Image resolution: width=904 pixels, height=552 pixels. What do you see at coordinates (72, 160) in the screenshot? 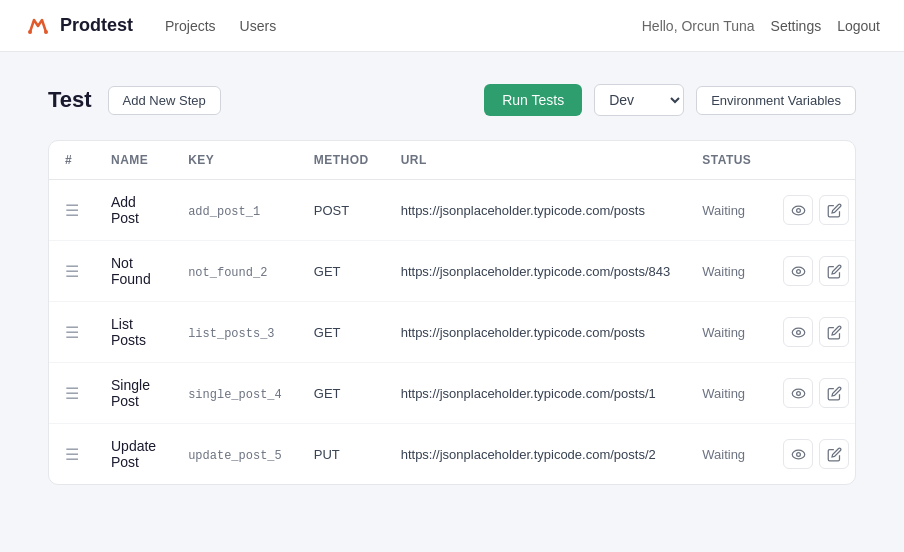
I see `col-header-hash: #` at bounding box center [72, 160].